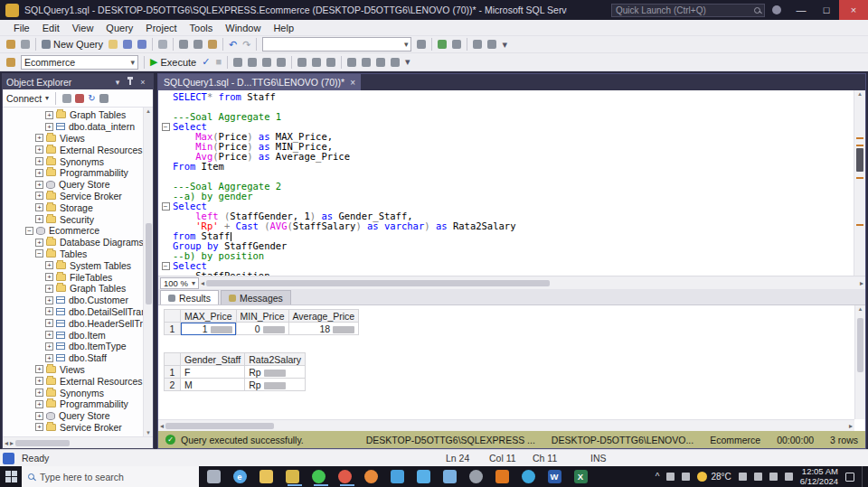 The width and height of the screenshot is (868, 487). Describe the element at coordinates (819, 477) in the screenshot. I see `clock-widget: 12:05 AM 6/12/2024` at that location.